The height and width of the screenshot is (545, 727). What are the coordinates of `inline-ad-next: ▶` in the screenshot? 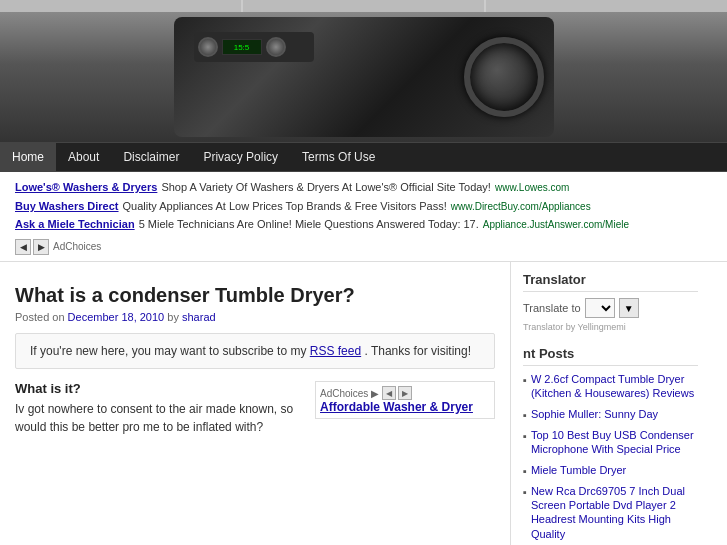 It's located at (405, 393).